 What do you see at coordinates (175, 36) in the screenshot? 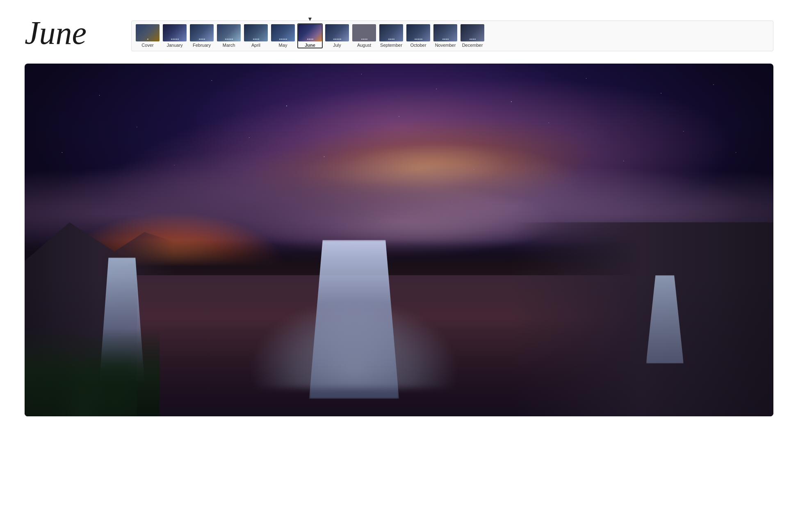
I see `tab-january: January` at bounding box center [175, 36].